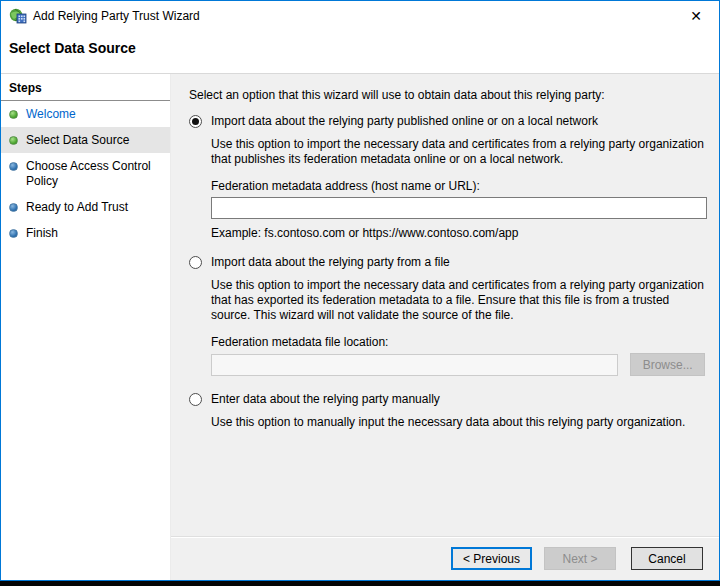 The height and width of the screenshot is (586, 720). I want to click on previous-button: < Previous, so click(492, 558).